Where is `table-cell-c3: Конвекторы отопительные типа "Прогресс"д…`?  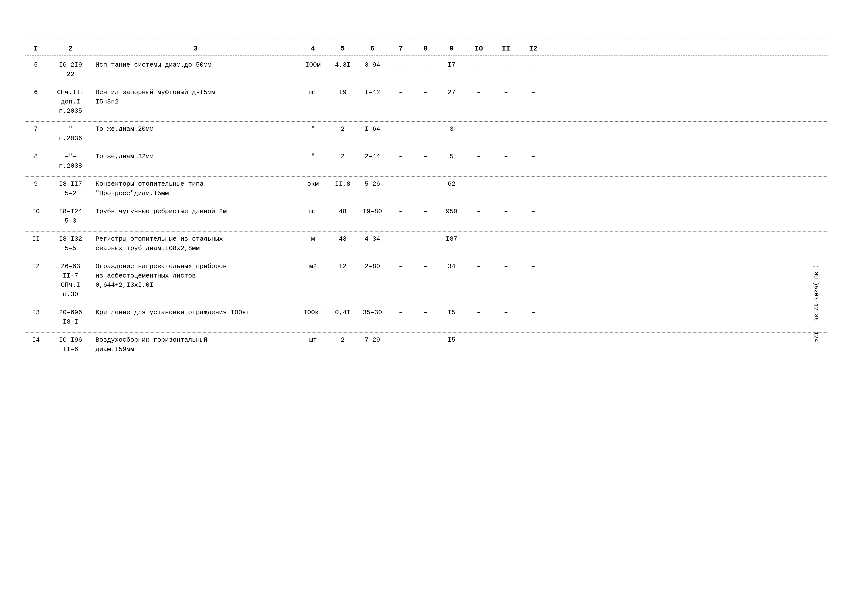
table-cell-c3: Конвекторы отопительные типа "Прогресс"д… is located at coordinates (195, 189).